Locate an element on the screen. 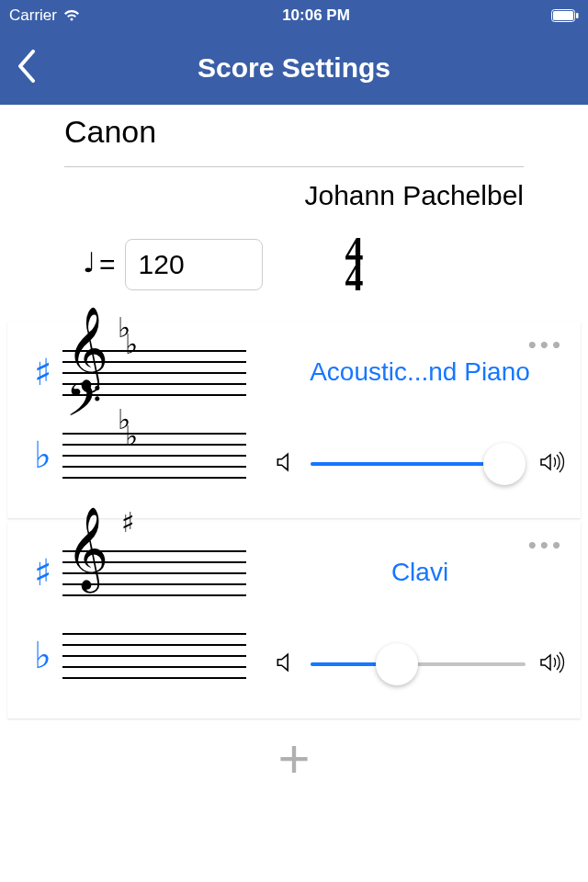 This screenshot has width=588, height=882. bass-clef-icon: 𝄢 is located at coordinates (85, 406).